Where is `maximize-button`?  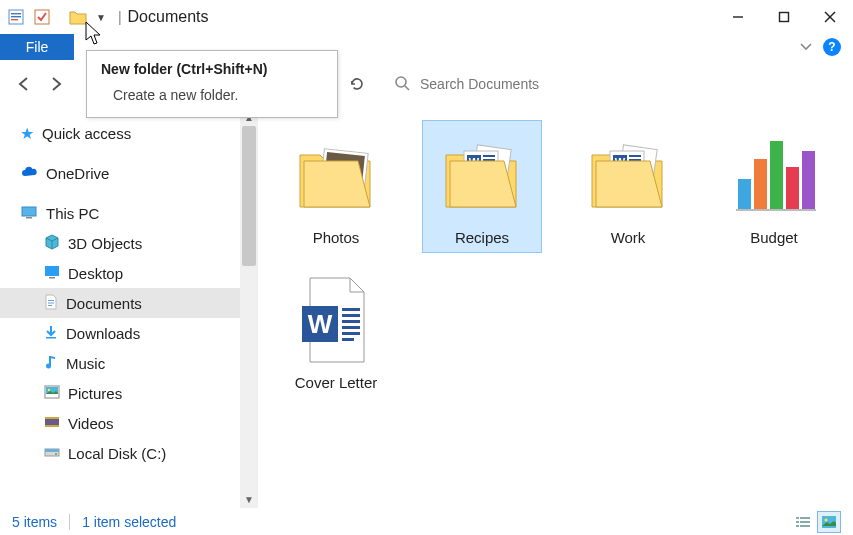 maximize-button is located at coordinates (784, 17).